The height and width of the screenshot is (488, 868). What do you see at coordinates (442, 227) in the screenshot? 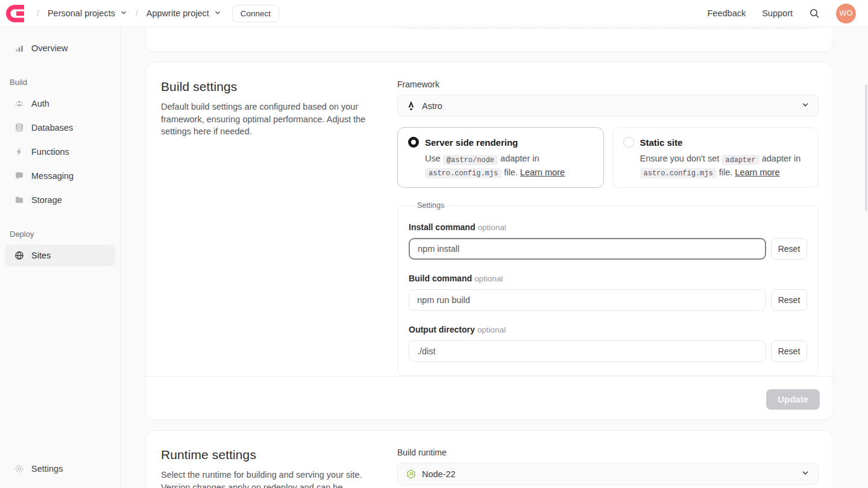
I see `install-command-label: Install command` at bounding box center [442, 227].